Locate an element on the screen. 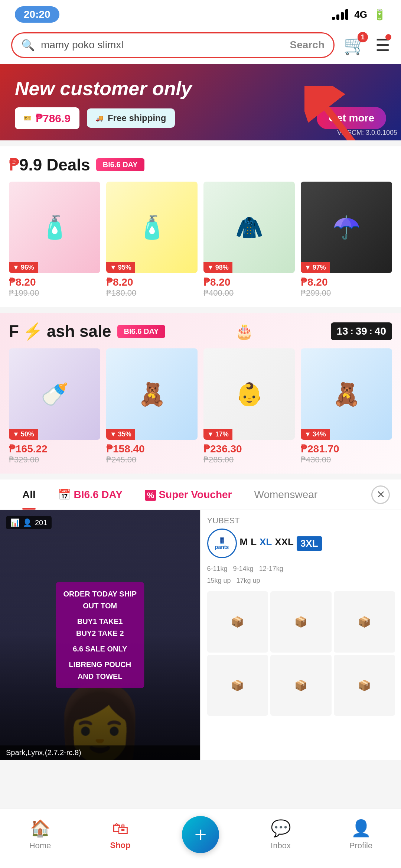  nav-profile: 👤 Profile is located at coordinates (361, 835).